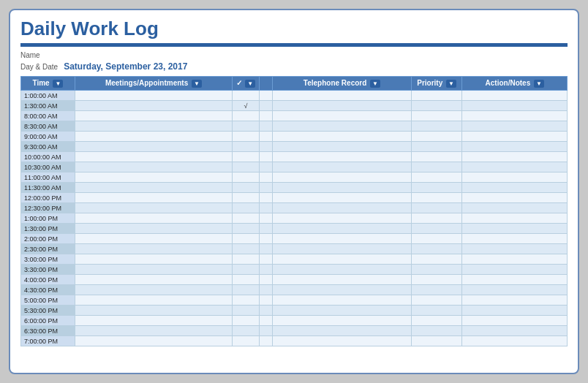  Describe the element at coordinates (246, 83) in the screenshot. I see `th-check: ✓ ▼` at that location.